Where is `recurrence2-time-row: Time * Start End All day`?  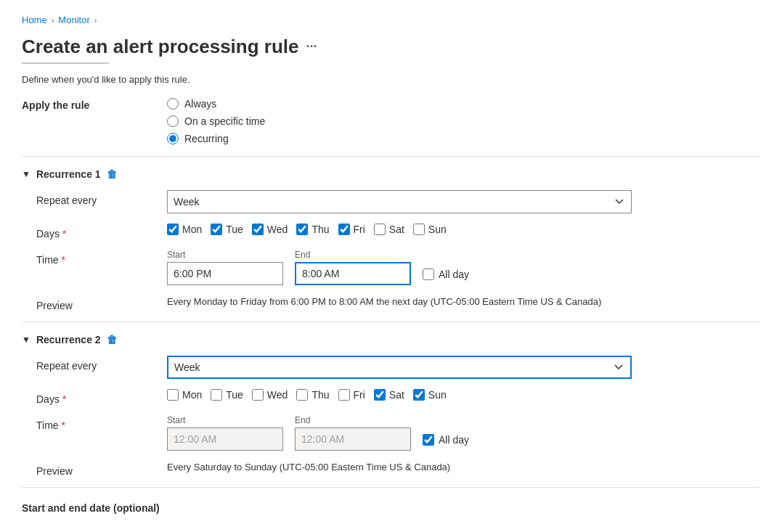
recurrence2-time-row: Time * Start End All day is located at coordinates (398, 433).